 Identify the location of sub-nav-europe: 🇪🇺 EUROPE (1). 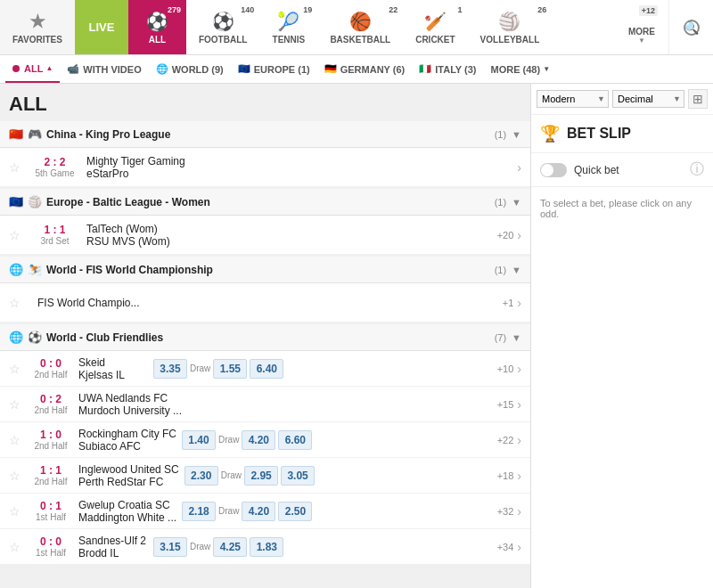
(275, 69).